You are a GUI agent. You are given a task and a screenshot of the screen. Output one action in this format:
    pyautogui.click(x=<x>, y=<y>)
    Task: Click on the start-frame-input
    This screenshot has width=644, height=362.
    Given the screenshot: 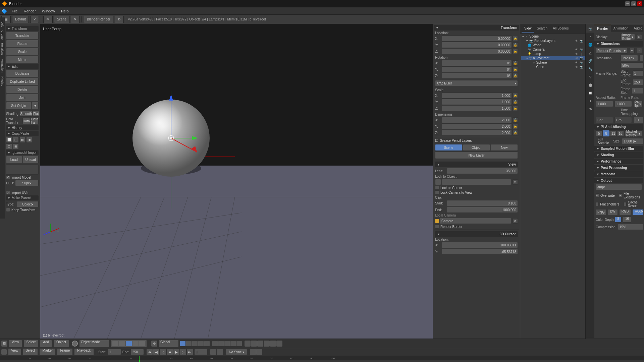 What is the action you would take?
    pyautogui.click(x=638, y=73)
    